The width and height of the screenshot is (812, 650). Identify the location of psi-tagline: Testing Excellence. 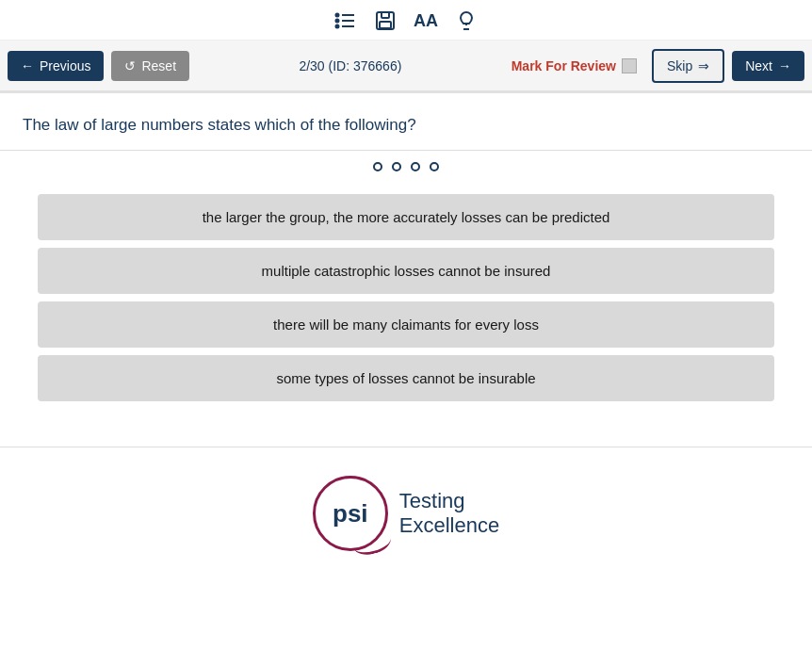
(449, 513).